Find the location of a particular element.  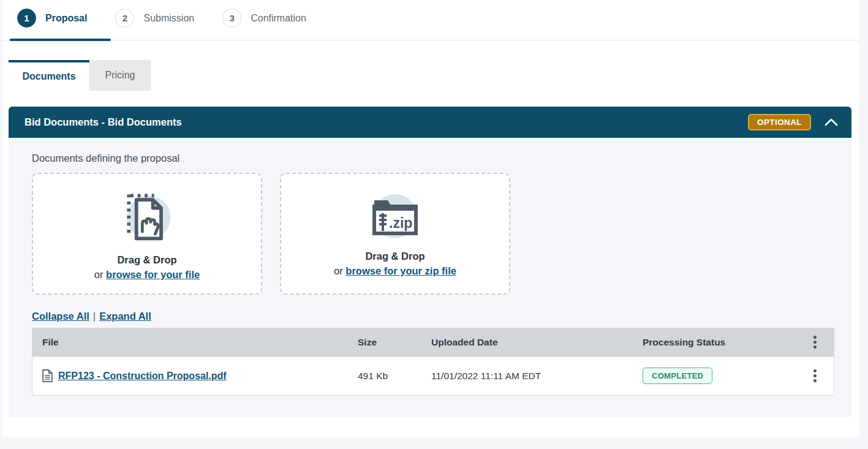

row-kebab-menu-icon is located at coordinates (815, 376).